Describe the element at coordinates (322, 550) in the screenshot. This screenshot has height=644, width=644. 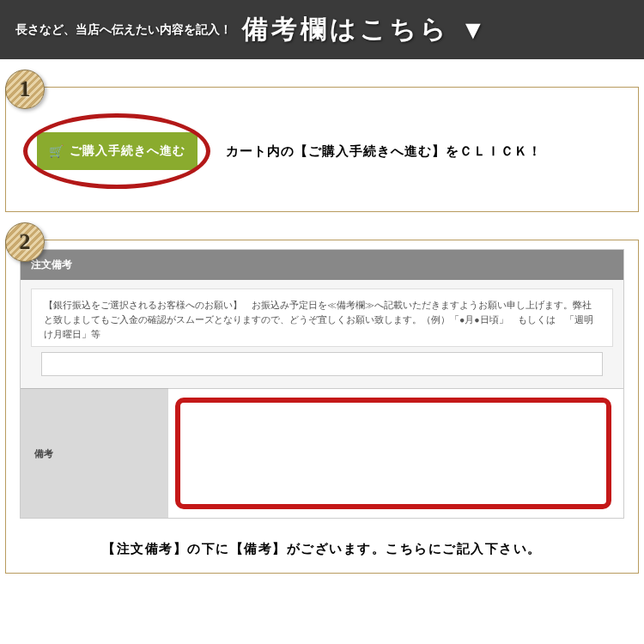
I see `step-2-caption: 【注文備考】の下に【備考】がございます。こちらにご記入下さい。` at that location.